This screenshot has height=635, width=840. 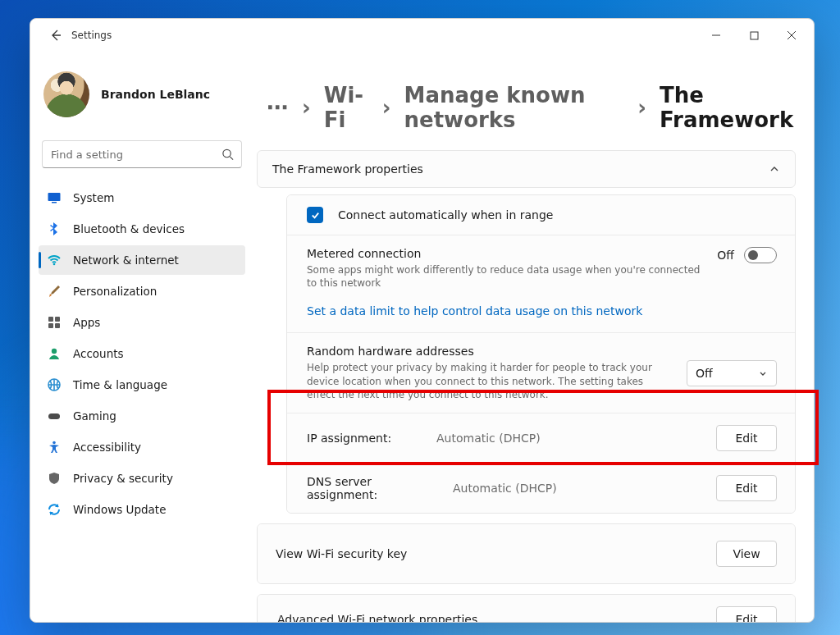 I want to click on view-security-key-button: View, so click(x=746, y=554).